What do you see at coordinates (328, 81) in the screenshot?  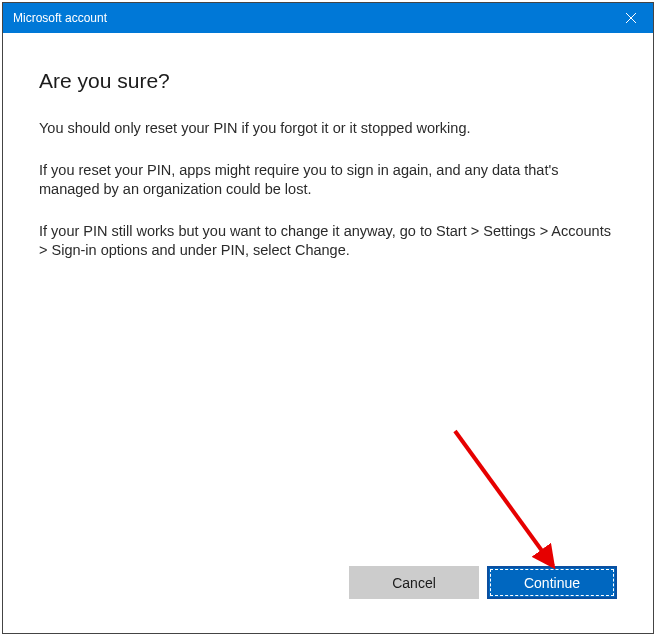 I see `dialog-heading: Are you sure?` at bounding box center [328, 81].